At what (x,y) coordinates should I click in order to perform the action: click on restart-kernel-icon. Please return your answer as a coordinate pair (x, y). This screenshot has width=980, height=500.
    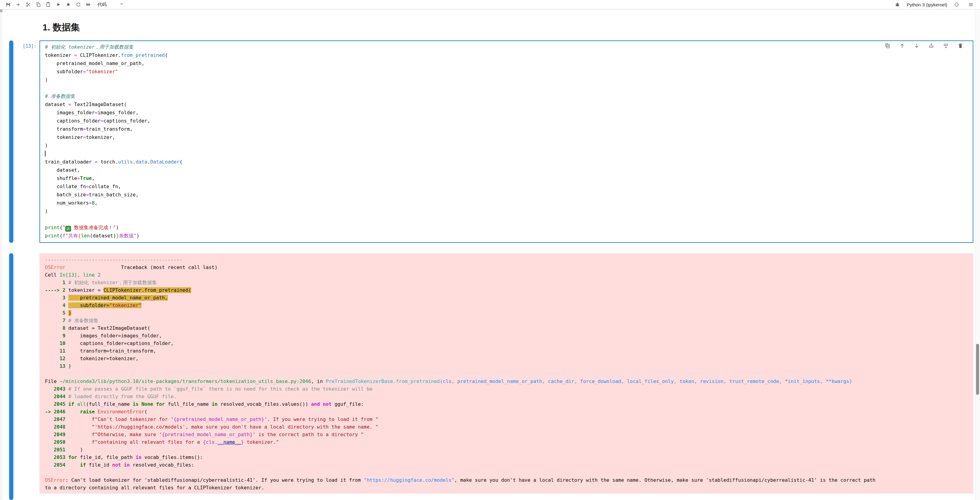
    Looking at the image, I should click on (78, 5).